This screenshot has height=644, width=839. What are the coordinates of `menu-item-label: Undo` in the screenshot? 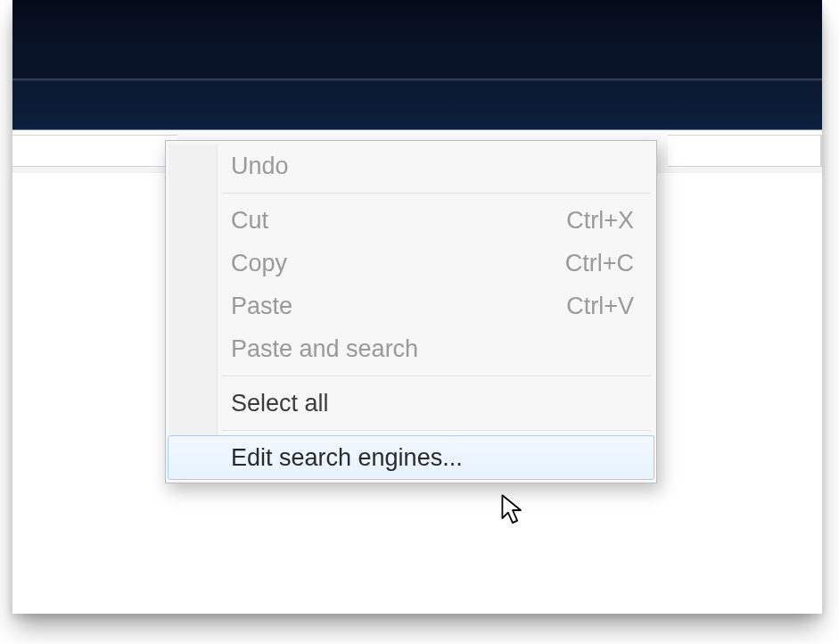 It's located at (260, 166).